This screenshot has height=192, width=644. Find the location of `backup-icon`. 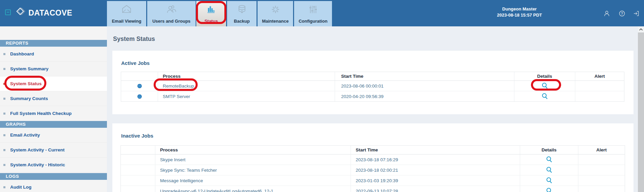

backup-icon is located at coordinates (242, 9).